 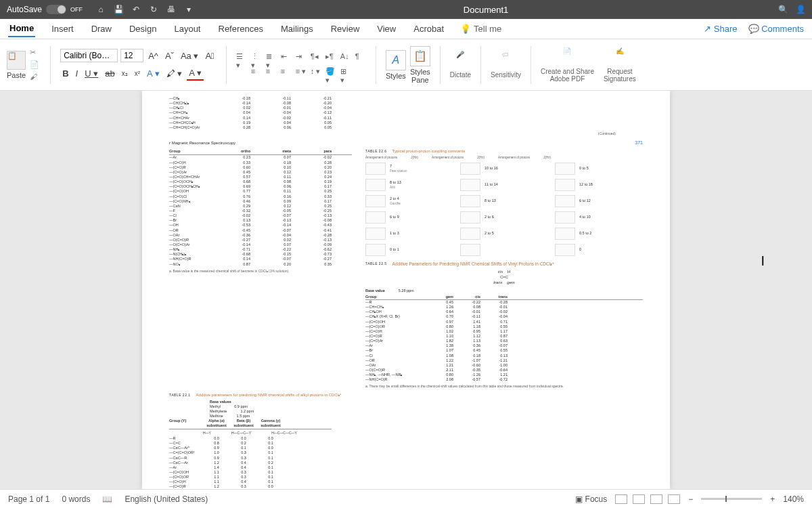 I want to click on page-indicator: Page 1 of 1, so click(x=28, y=499).